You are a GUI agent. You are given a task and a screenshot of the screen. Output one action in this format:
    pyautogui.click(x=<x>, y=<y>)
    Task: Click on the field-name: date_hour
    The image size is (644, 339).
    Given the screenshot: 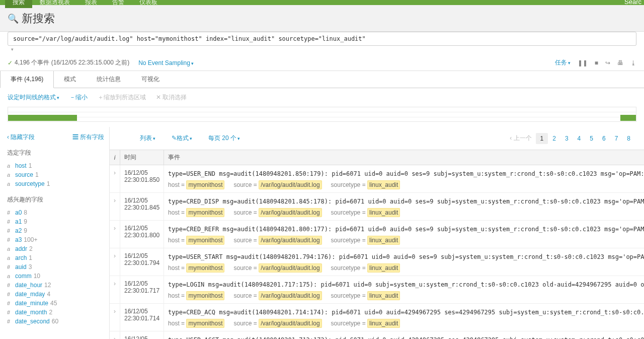 What is the action you would take?
    pyautogui.click(x=29, y=285)
    